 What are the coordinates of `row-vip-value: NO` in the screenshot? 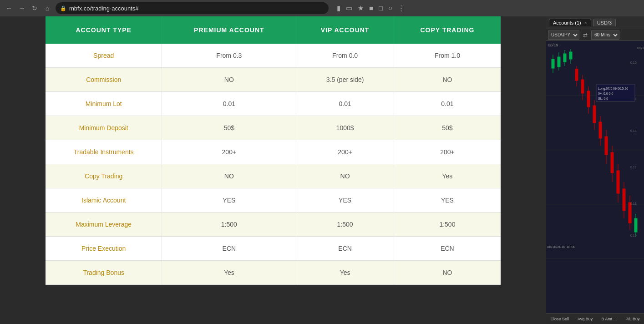 It's located at (345, 177).